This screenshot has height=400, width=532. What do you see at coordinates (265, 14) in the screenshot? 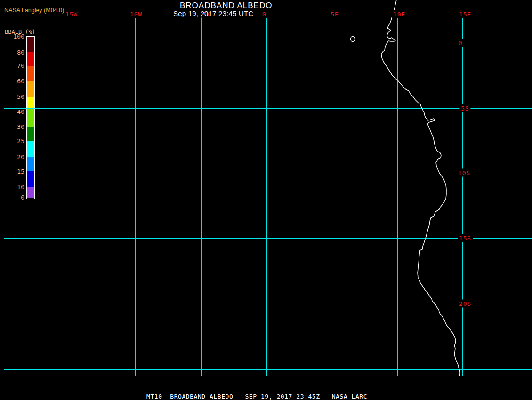
I see `longitude-label: 0` at bounding box center [265, 14].